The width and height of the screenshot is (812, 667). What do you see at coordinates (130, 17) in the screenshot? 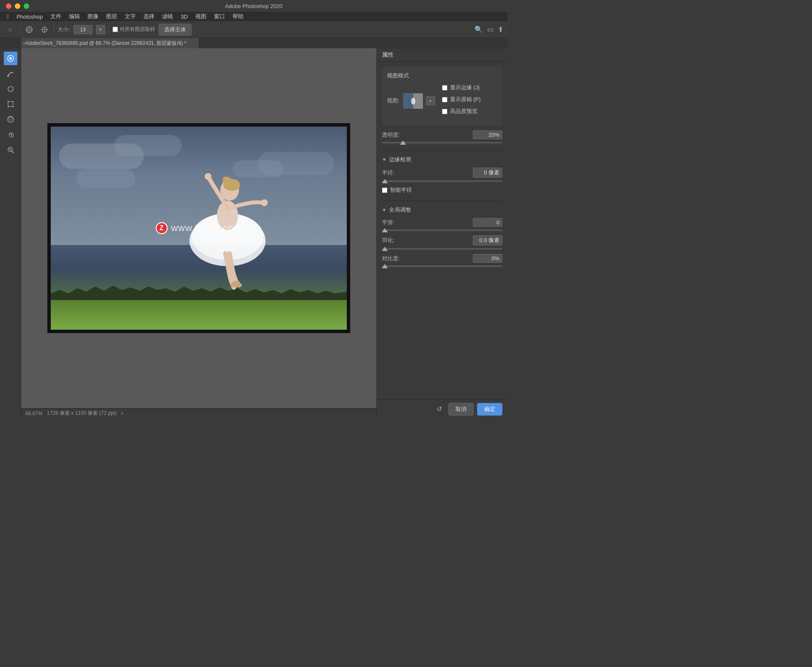
I see `menu-text: 文字` at bounding box center [130, 17].